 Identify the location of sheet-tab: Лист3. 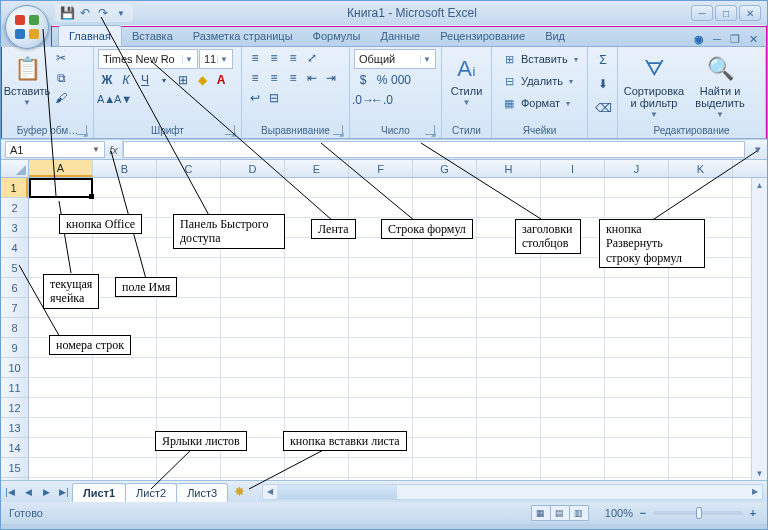
(202, 492).